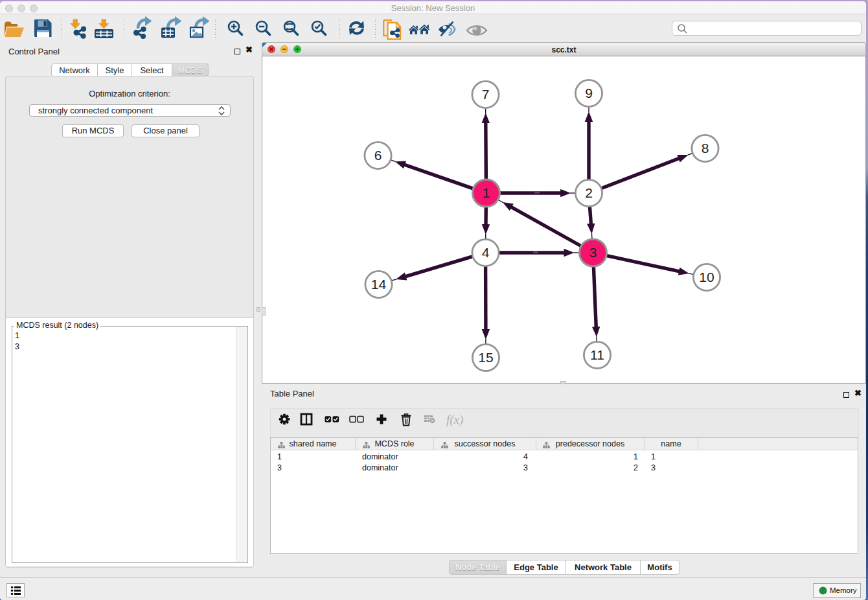  Describe the element at coordinates (589, 93) in the screenshot. I see `svg-text: 9` at that location.